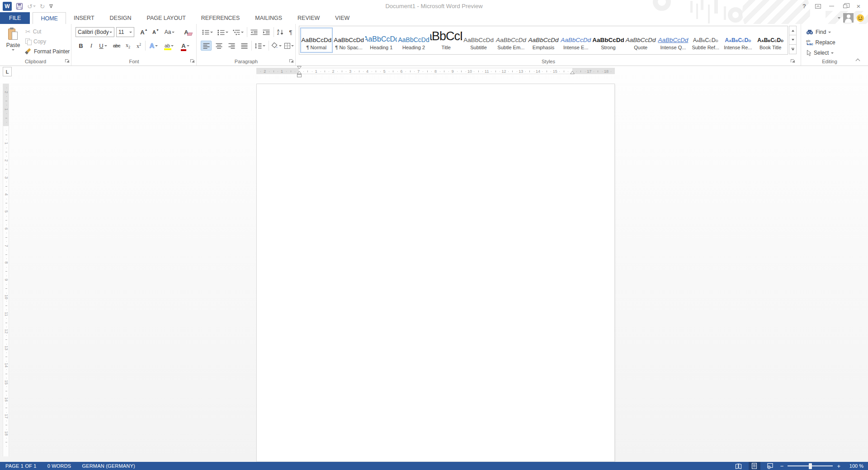 Image resolution: width=868 pixels, height=470 pixels. Describe the element at coordinates (848, 18) in the screenshot. I see `user-avatar` at that location.